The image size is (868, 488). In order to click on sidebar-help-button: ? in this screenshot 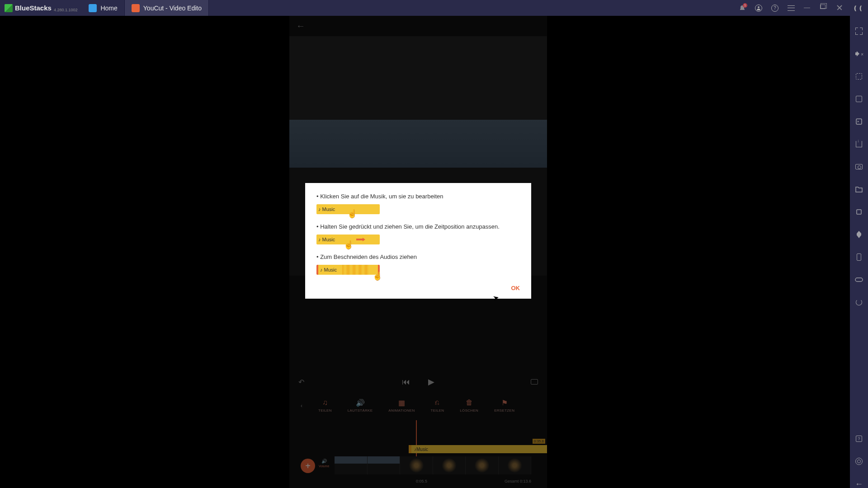, I will do `click(859, 439)`.